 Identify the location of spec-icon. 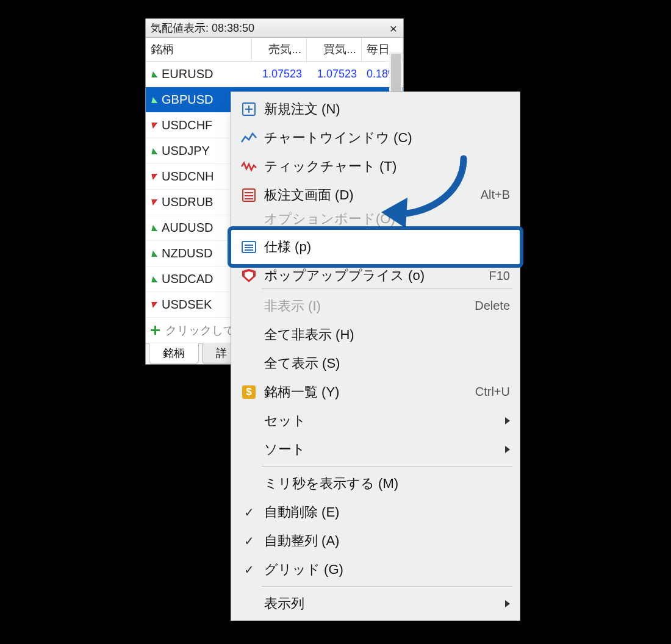
(249, 247).